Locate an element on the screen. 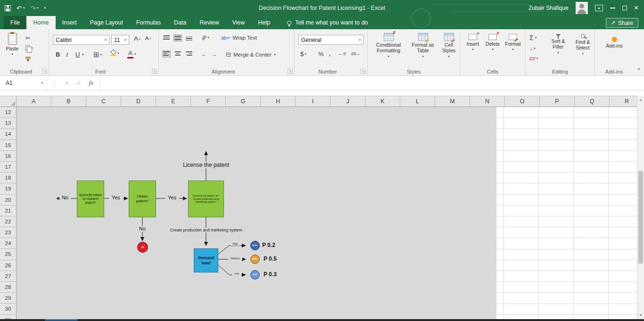  align-left-button is located at coordinates (166, 54).